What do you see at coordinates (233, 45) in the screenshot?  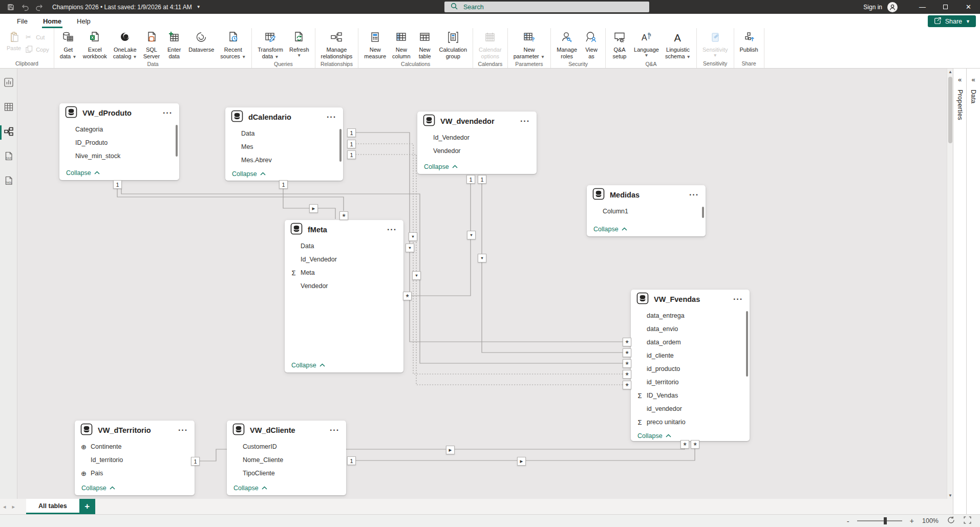 I see `recent-sources-button: Recentsources ▼` at bounding box center [233, 45].